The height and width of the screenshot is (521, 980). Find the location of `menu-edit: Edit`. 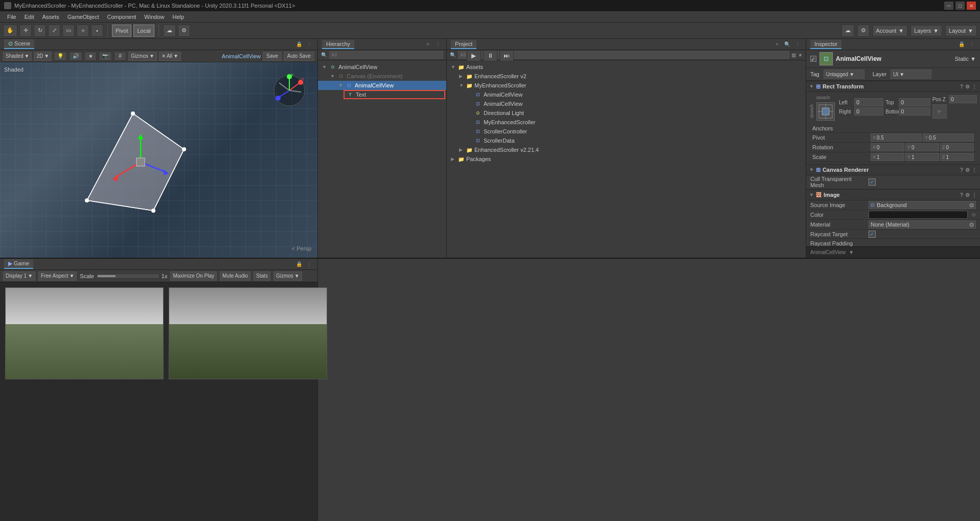

menu-edit: Edit is located at coordinates (30, 17).